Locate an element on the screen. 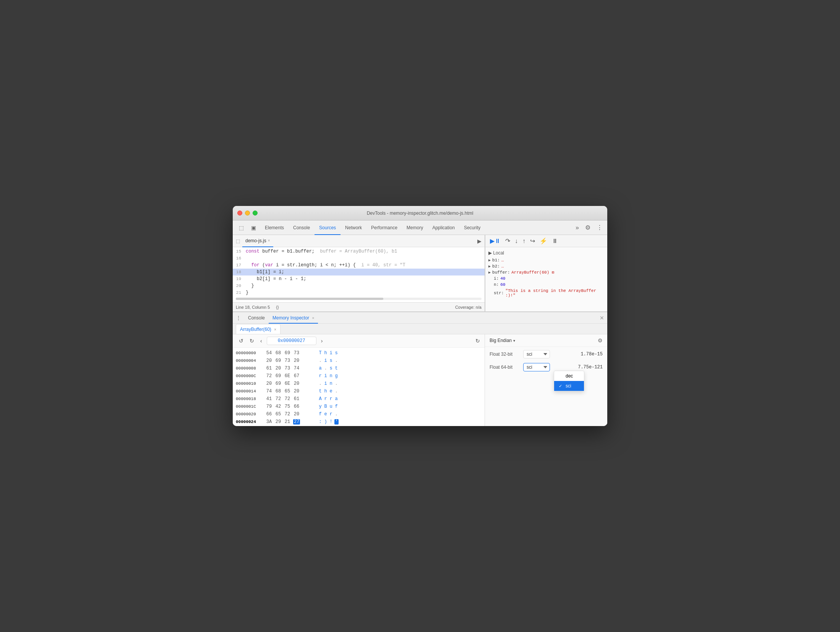 The image size is (840, 632). arraybuffer-tab-close-icon: × is located at coordinates (275, 329).